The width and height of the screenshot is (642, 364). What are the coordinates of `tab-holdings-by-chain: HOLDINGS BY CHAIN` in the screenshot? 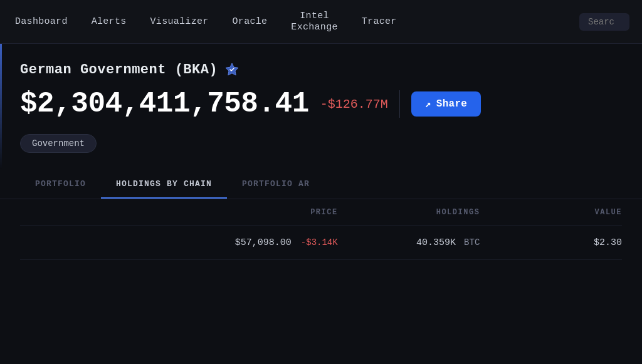 It's located at (164, 184).